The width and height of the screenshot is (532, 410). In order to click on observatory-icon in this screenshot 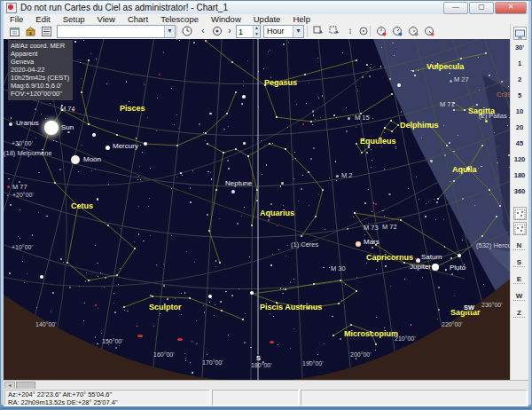, I will do `click(30, 31)`.